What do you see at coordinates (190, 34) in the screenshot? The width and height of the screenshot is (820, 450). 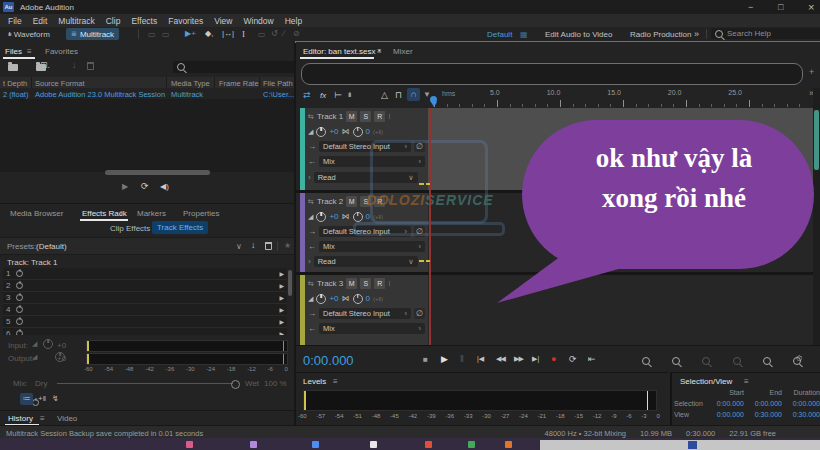 I see `move-tool-icon: ▶+` at bounding box center [190, 34].